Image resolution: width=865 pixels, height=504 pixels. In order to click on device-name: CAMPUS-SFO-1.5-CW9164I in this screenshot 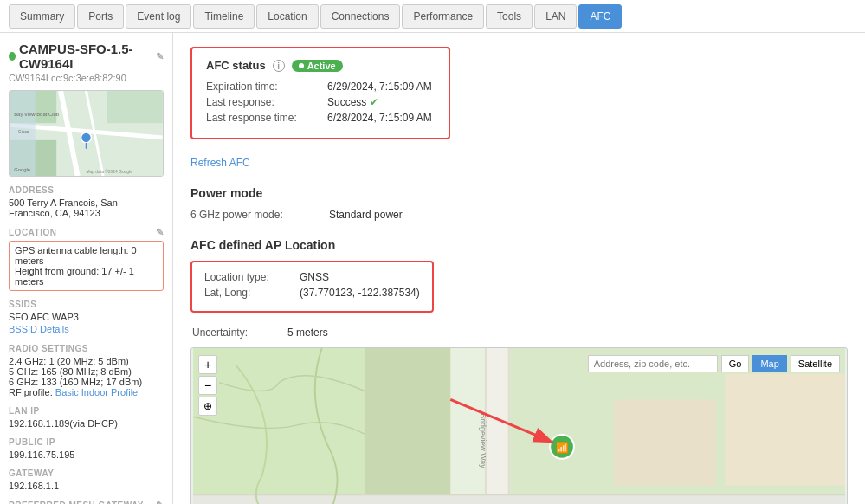, I will do `click(86, 56)`.